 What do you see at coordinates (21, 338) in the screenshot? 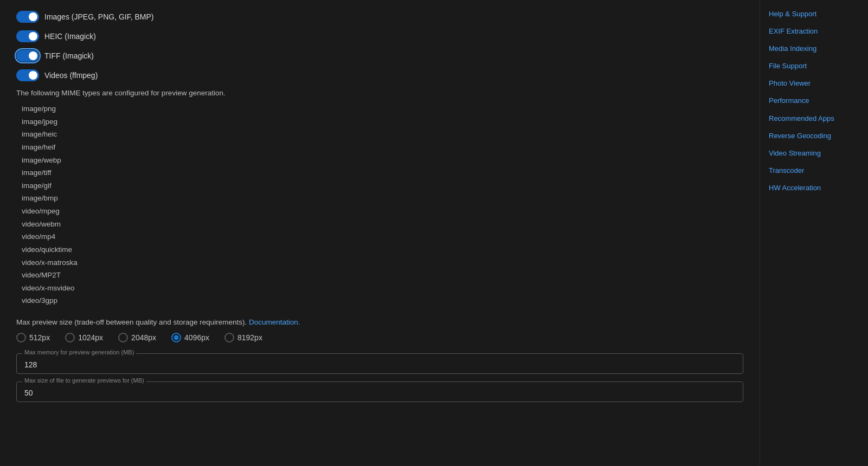
I see `radio-512px` at bounding box center [21, 338].